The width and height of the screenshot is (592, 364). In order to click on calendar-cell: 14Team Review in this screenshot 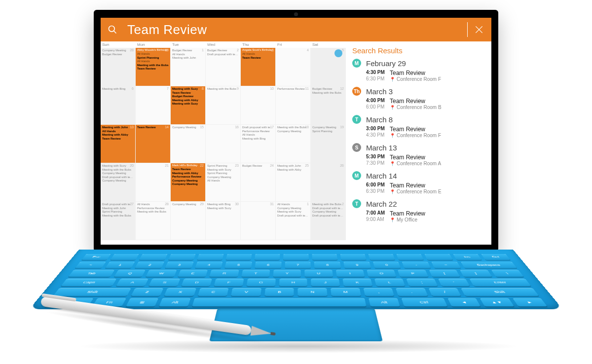, I will do `click(153, 144)`.